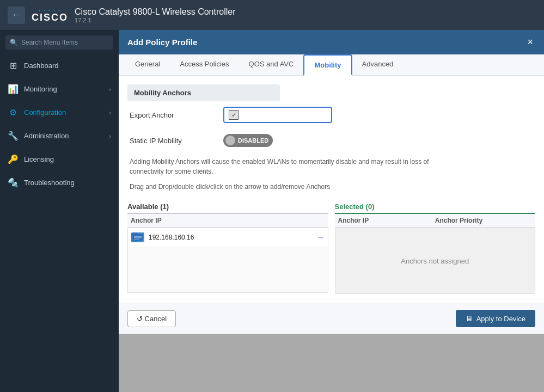 The height and width of the screenshot is (392, 544). Describe the element at coordinates (278, 115) in the screenshot. I see `export-anchor-box: ✓` at that location.